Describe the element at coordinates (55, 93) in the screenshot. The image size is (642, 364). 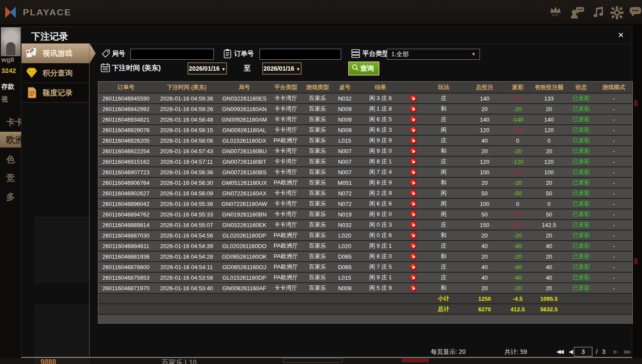
I see `sidebar-item-quota-records: 额度记录` at that location.